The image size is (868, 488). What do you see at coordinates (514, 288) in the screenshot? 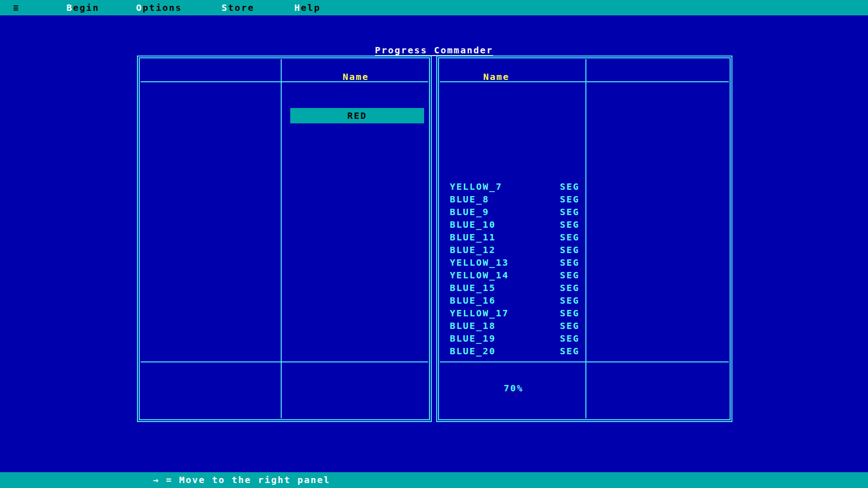
I see `list-item: BLUE_15SEG` at bounding box center [514, 288].